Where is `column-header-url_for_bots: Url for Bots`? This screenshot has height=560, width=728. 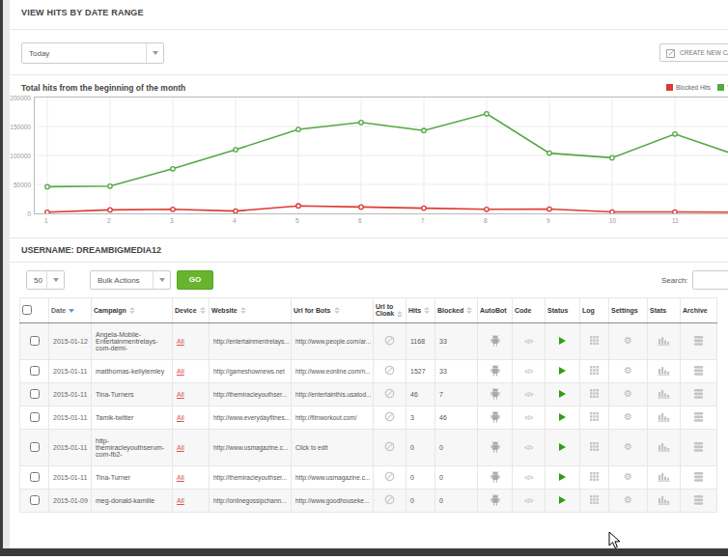
column-header-url_for_bots: Url for Bots is located at coordinates (332, 311).